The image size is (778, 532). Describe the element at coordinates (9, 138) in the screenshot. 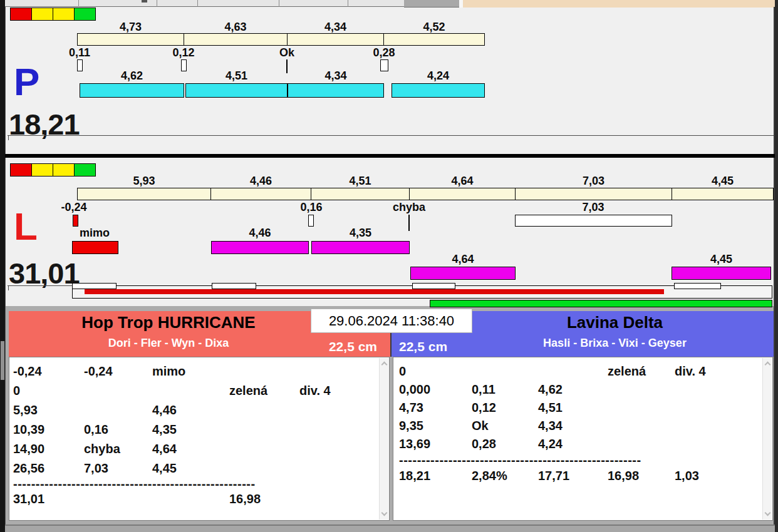

I see `p-baseline-tick` at that location.